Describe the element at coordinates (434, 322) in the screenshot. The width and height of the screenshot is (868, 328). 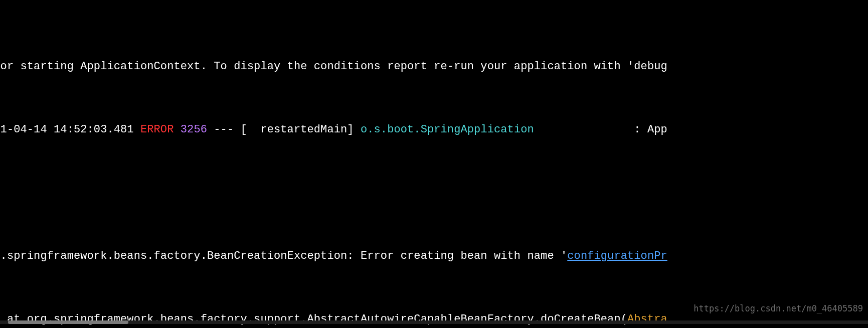
I see `h-scroll-track` at that location.